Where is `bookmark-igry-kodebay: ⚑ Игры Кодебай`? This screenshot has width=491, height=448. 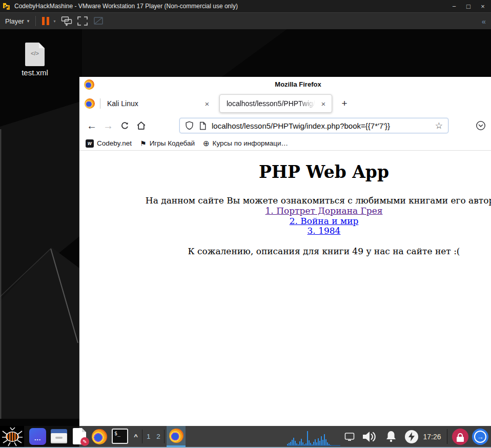 bookmark-igry-kodebay: ⚑ Игры Кодебай is located at coordinates (167, 144).